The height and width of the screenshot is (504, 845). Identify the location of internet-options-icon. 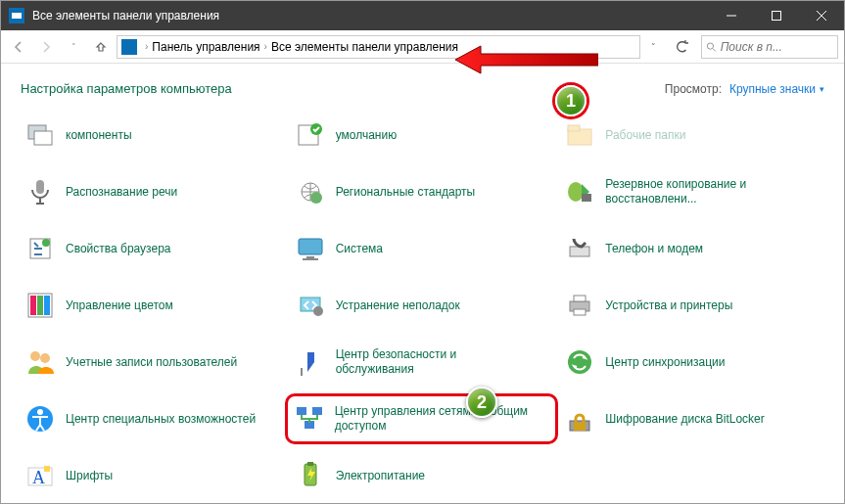
(40, 249).